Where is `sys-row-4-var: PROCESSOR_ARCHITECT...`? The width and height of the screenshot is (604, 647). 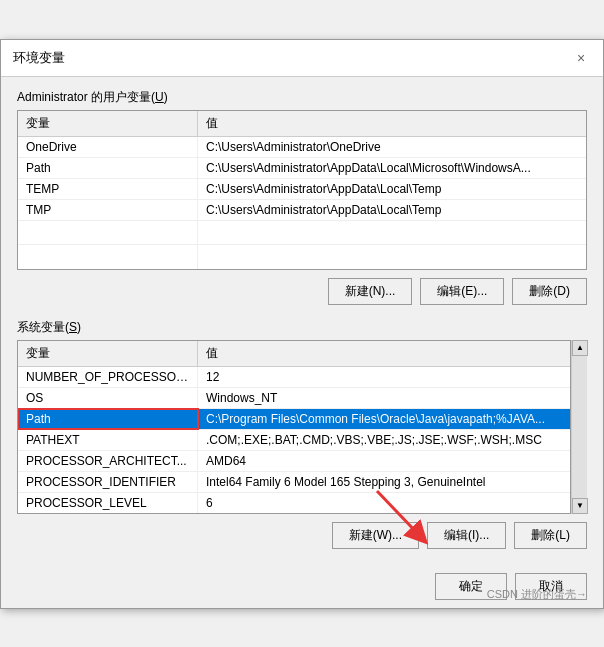
sys-row-4-var: PROCESSOR_ARCHITECT... is located at coordinates (108, 461).